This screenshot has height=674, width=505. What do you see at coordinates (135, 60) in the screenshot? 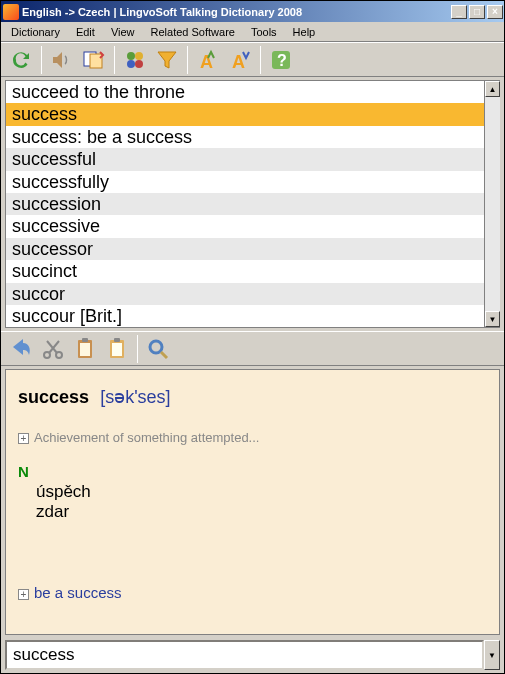
I see `clover-icon` at bounding box center [135, 60].